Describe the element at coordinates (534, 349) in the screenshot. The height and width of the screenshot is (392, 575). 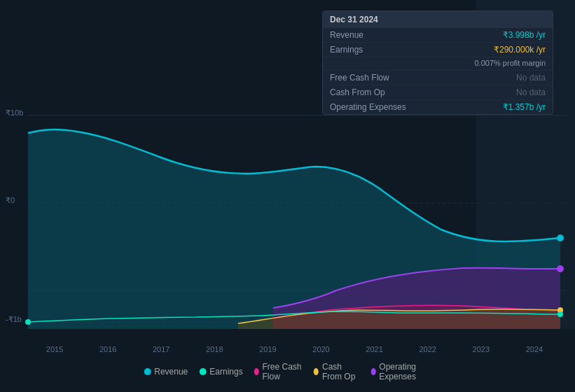
I see `x-label-2024: 2024` at that location.